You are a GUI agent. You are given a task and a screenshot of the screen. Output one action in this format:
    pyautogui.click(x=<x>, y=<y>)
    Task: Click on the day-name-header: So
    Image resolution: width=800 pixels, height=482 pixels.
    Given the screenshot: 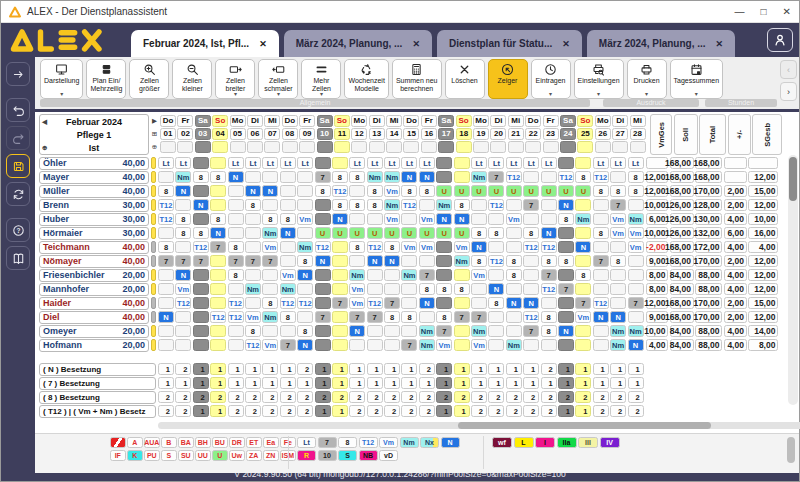 What is the action you would take?
    pyautogui.click(x=220, y=121)
    